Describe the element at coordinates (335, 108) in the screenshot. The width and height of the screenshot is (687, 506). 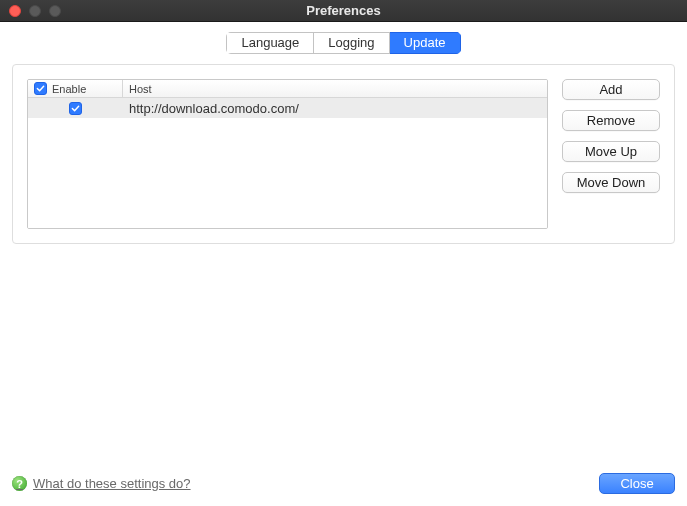
I see `row-host-cell: http://download.comodo.com/` at that location.